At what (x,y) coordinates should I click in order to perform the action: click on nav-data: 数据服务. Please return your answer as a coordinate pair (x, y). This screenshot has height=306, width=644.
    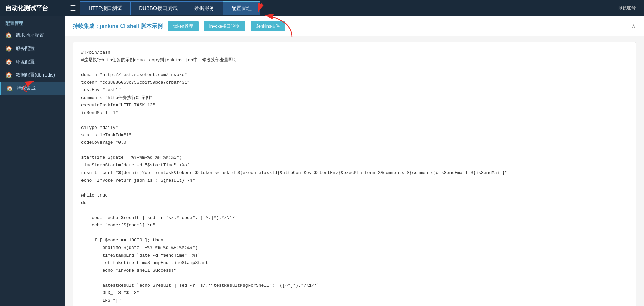
    Looking at the image, I should click on (204, 8).